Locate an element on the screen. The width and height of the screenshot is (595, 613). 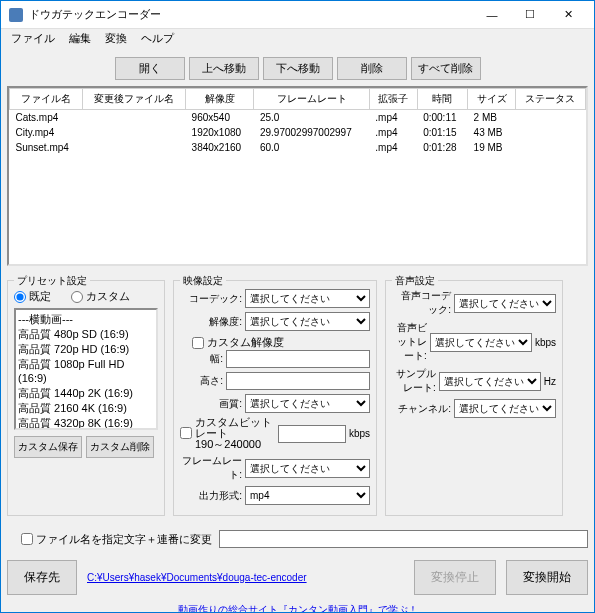
col-header: 拡張子 is located at coordinates (393, 100).